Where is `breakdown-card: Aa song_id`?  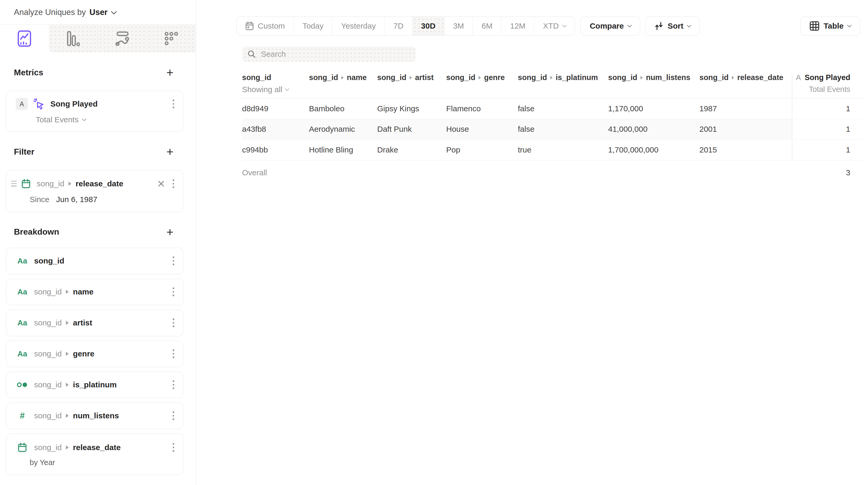 breakdown-card: Aa song_id is located at coordinates (95, 261).